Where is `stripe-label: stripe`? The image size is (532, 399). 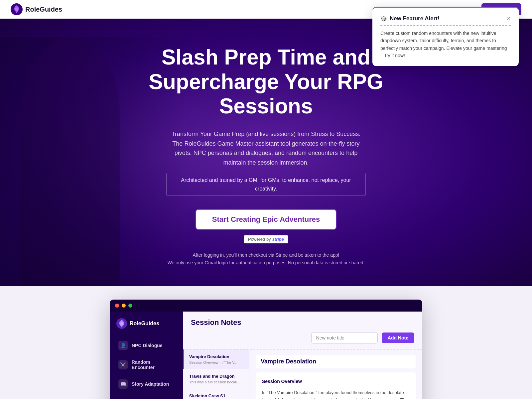
stripe-label: stripe is located at coordinates (278, 239).